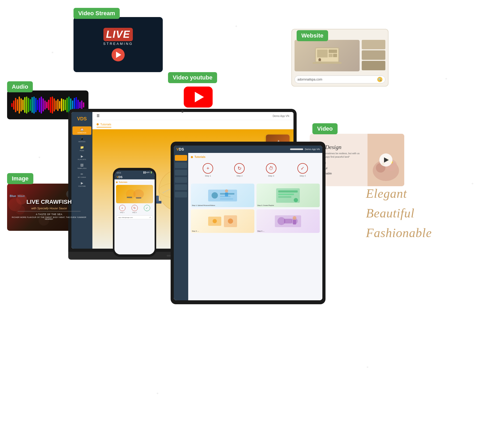  What do you see at coordinates (82, 148) in the screenshot?
I see `sidebar-item-files: 📁 FILES` at bounding box center [82, 148].